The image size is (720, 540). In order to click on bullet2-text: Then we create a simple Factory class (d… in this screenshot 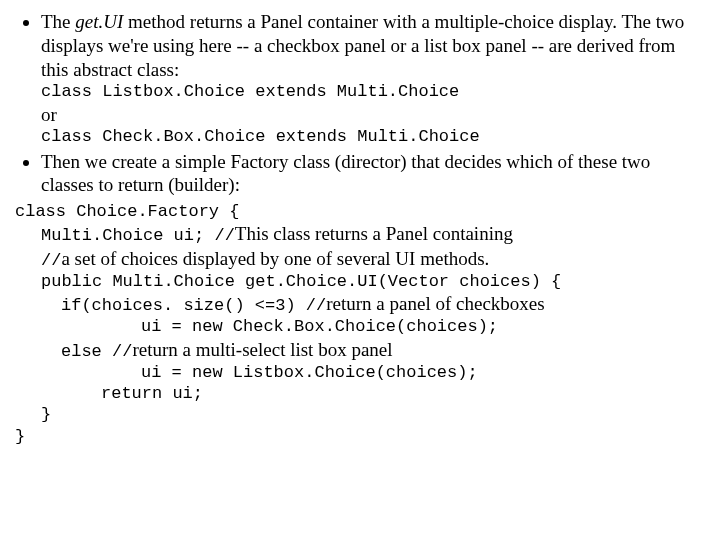, I will do `click(346, 174)`.